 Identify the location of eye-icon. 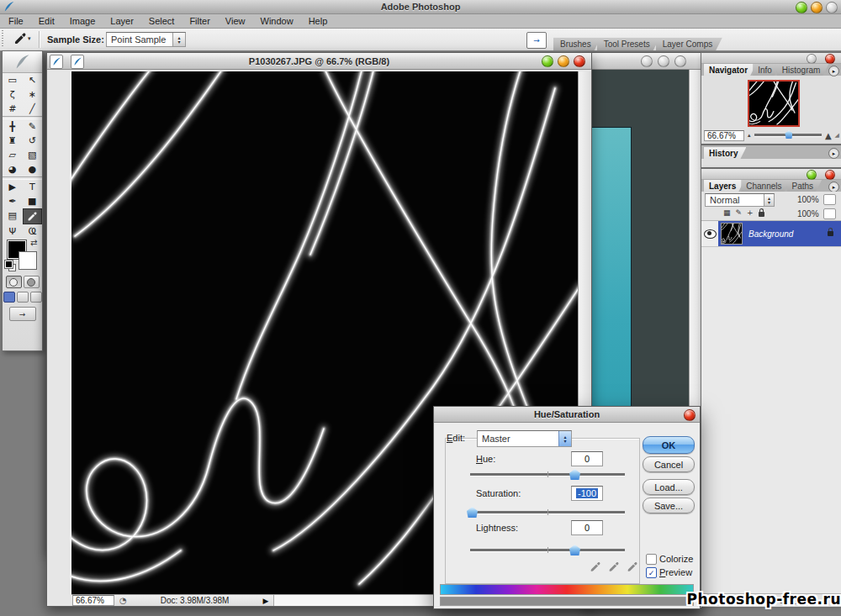
(710, 234).